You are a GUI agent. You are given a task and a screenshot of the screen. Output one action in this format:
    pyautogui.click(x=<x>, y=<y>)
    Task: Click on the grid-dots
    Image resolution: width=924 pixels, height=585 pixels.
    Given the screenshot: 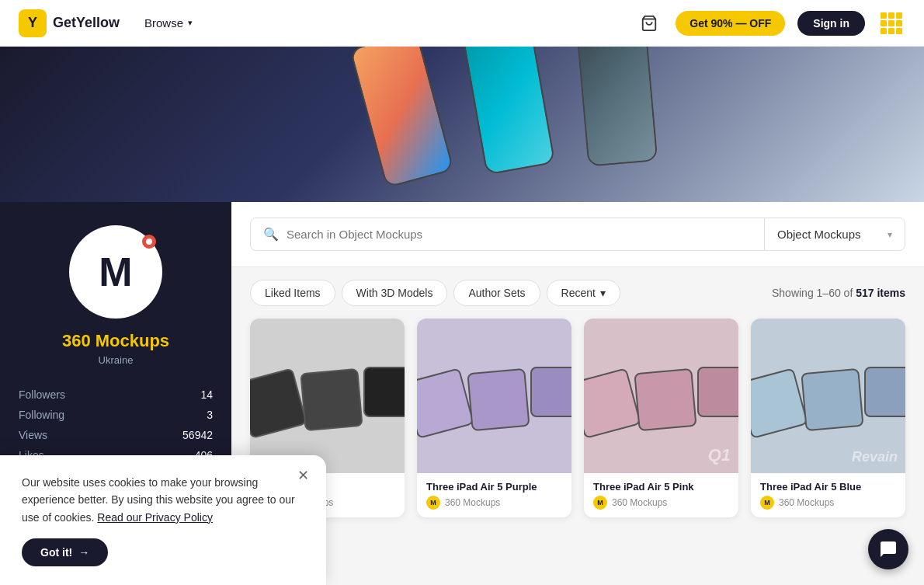 What is the action you would take?
    pyautogui.click(x=891, y=23)
    